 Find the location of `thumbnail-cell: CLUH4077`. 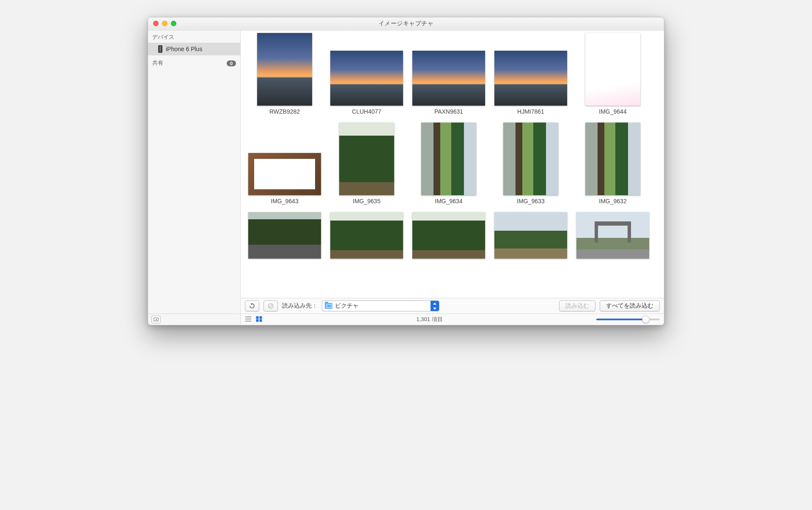

thumbnail-cell: CLUH4077 is located at coordinates (367, 83).